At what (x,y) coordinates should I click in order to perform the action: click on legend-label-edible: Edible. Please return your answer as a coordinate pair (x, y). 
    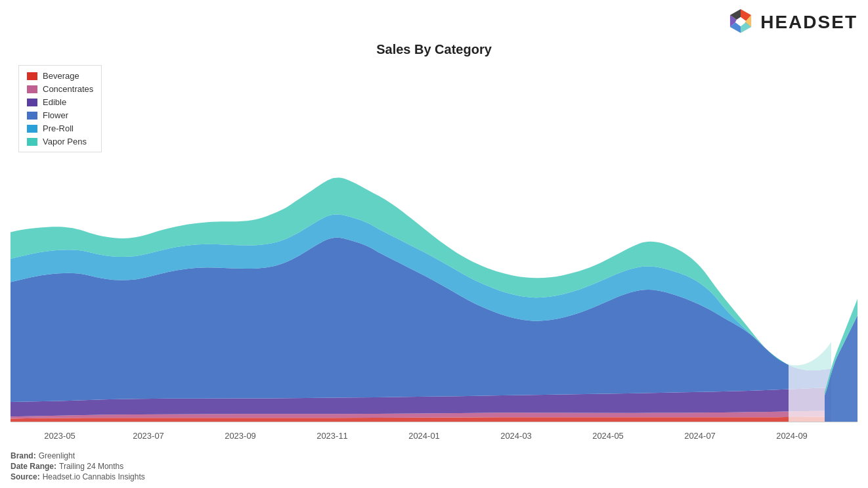
    Looking at the image, I should click on (54, 102).